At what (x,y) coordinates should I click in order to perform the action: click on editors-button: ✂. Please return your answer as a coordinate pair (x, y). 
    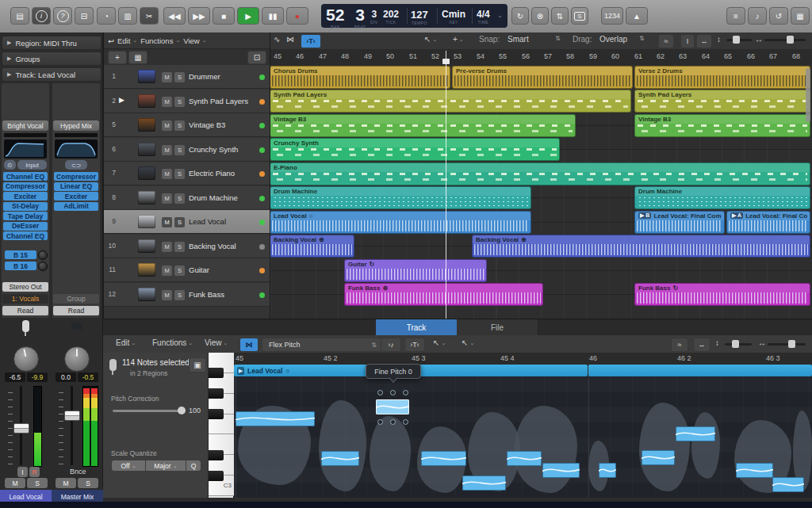
    Looking at the image, I should click on (149, 16).